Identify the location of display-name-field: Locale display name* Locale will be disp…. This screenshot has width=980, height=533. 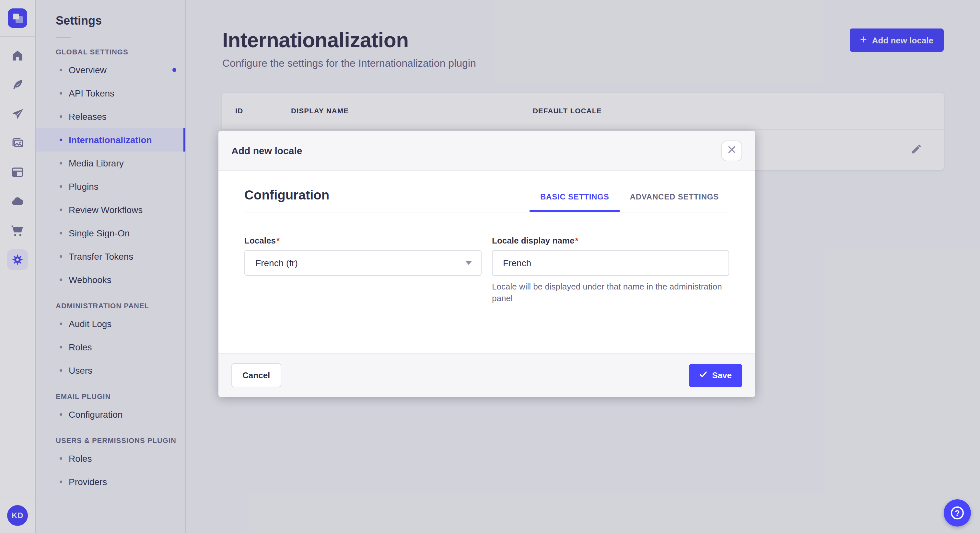
(611, 270).